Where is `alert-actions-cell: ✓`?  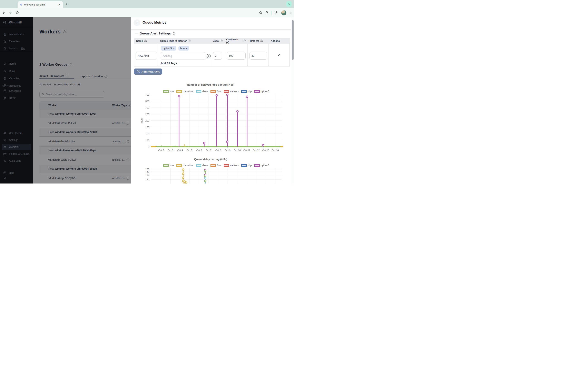 alert-actions-cell: ✓ is located at coordinates (279, 55).